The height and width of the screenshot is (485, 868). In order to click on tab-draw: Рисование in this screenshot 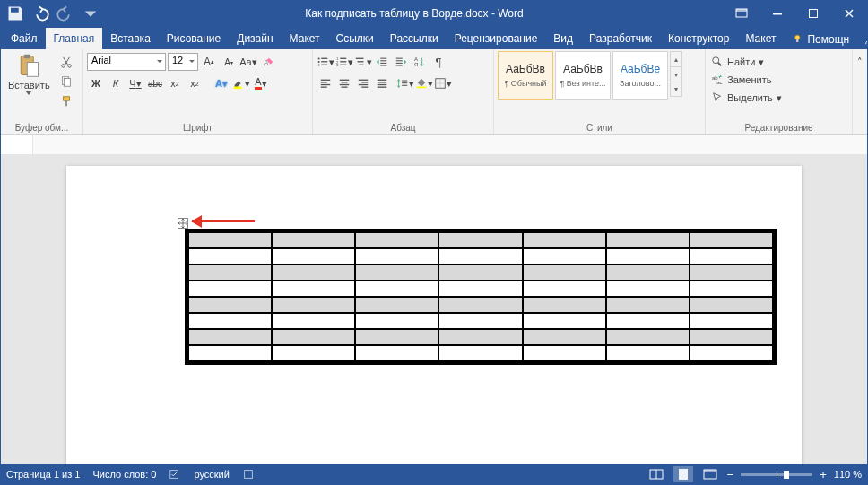, I will do `click(194, 39)`.